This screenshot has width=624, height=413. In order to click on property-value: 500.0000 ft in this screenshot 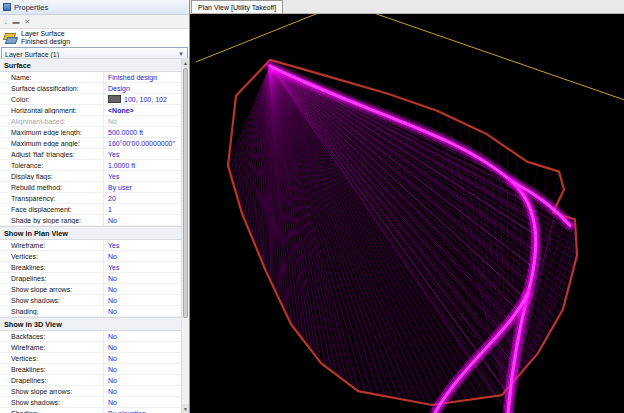, I will do `click(142, 132)`.